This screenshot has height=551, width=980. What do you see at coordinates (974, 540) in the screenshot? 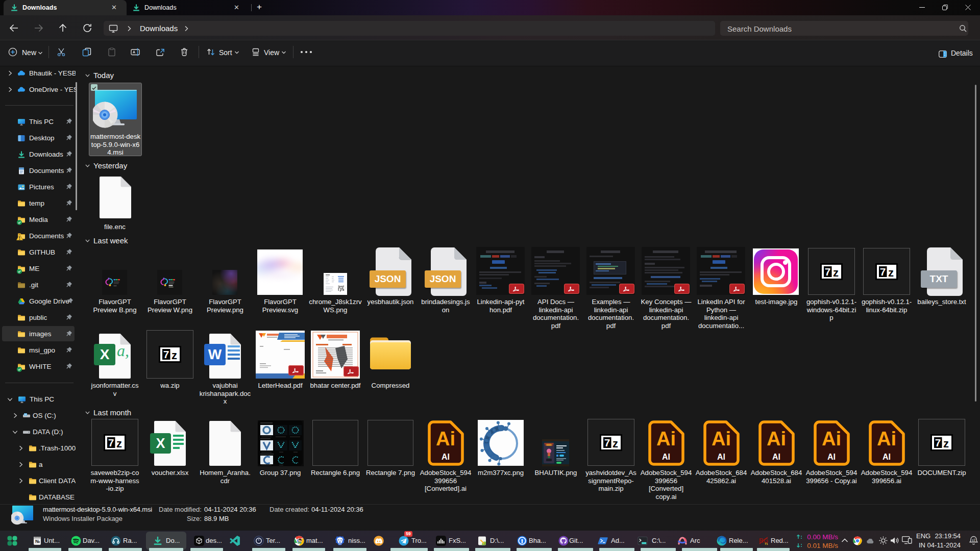
I see `svg-text: zZ` at bounding box center [974, 540].